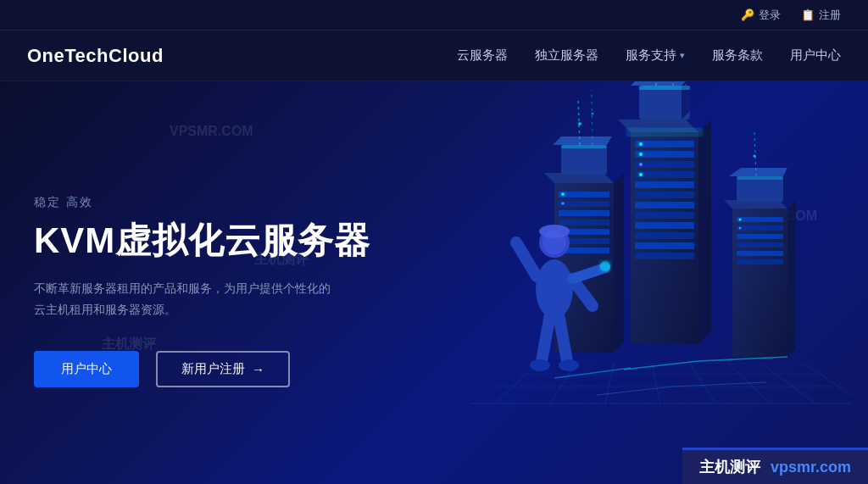 The height and width of the screenshot is (484, 868). I want to click on register-button: 📋 注册, so click(821, 15).